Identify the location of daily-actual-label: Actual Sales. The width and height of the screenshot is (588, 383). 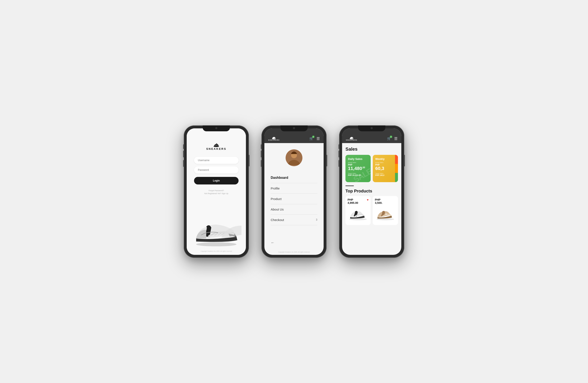
(358, 163).